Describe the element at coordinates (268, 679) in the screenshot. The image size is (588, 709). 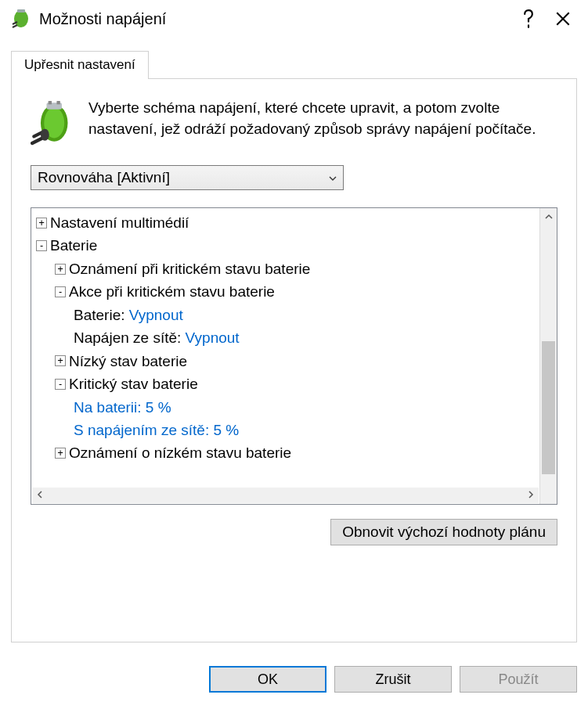
I see `ok-button: OK` at that location.